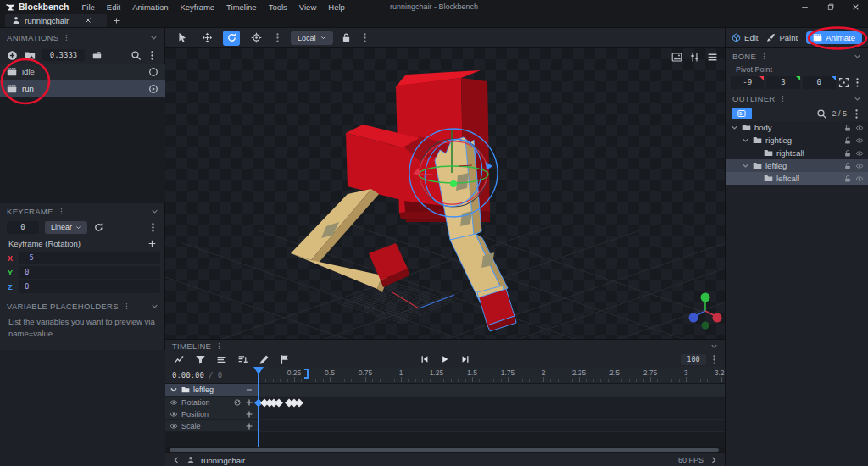 Image resolution: width=868 pixels, height=466 pixels. Describe the element at coordinates (492, 402) in the screenshot. I see `channel-lane-rotation` at that location.